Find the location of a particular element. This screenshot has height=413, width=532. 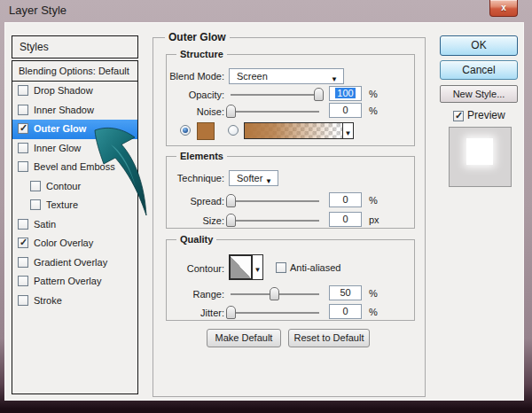

sidebar-item-satin: Satin is located at coordinates (74, 225).